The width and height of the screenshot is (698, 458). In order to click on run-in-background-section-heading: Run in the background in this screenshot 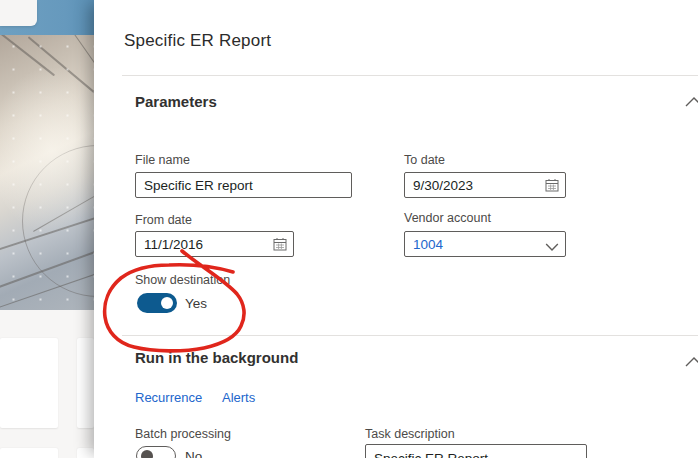, I will do `click(216, 358)`.